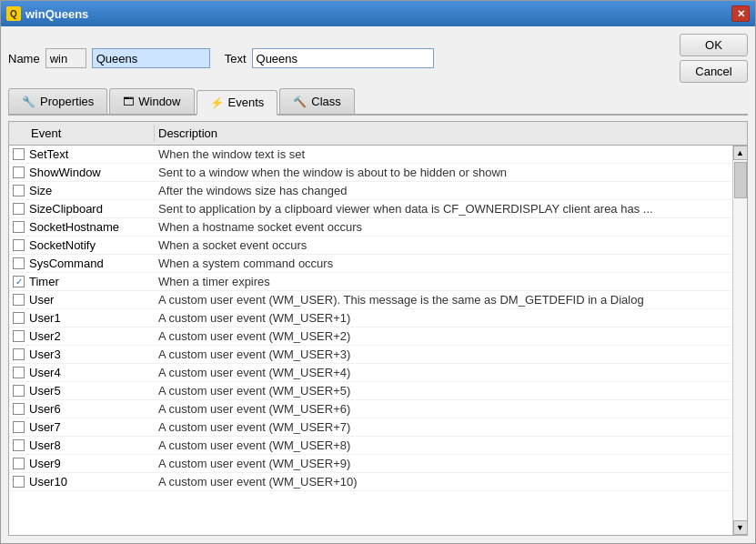 Image resolution: width=756 pixels, height=544 pixels. I want to click on tab-events: ⚡ Events, so click(237, 103).